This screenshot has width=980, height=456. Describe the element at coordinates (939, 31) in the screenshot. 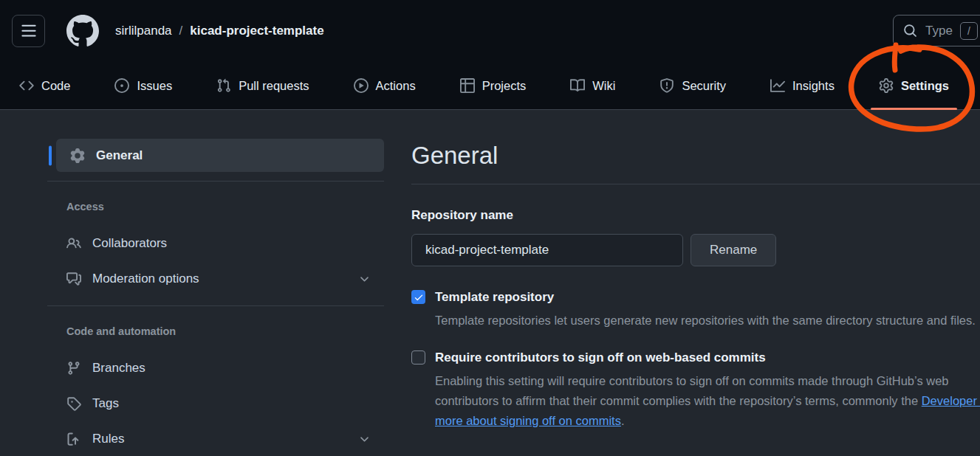

I see `search-placeholder: Type` at that location.